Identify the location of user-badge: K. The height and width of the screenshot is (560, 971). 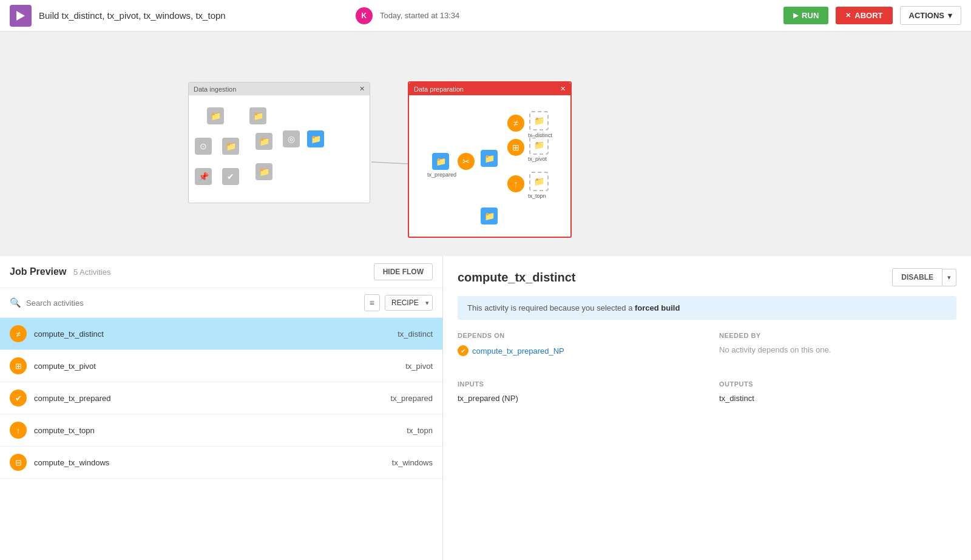
(364, 16).